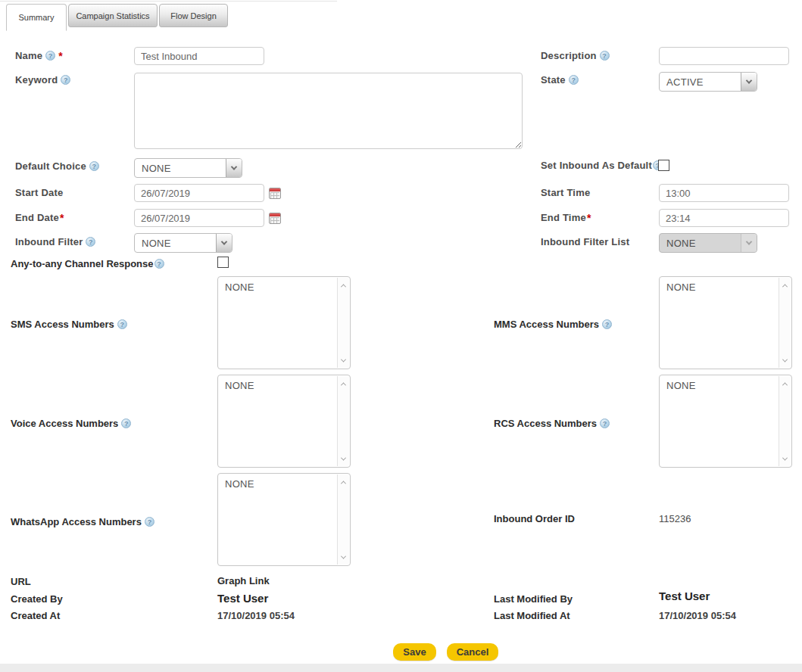  What do you see at coordinates (39, 218) in the screenshot?
I see `end-date-label: End Date *` at bounding box center [39, 218].